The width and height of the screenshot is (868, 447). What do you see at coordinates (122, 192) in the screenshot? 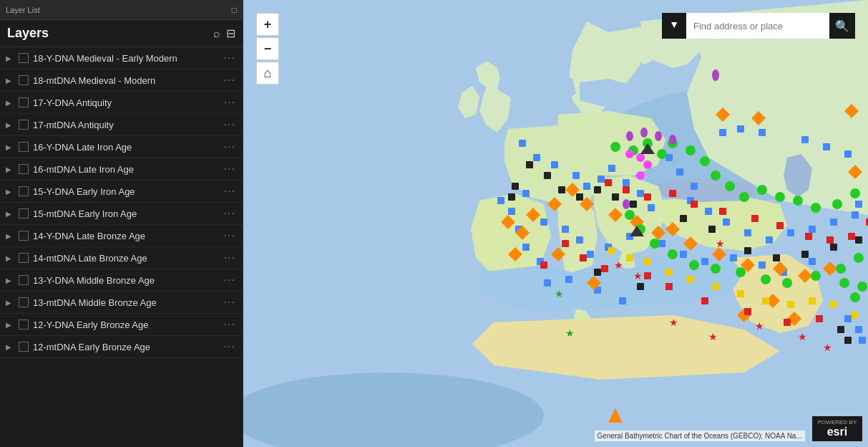
I see `layer-item: ▶ 15-Y-DNA Early Iron Age ···` at bounding box center [122, 192].